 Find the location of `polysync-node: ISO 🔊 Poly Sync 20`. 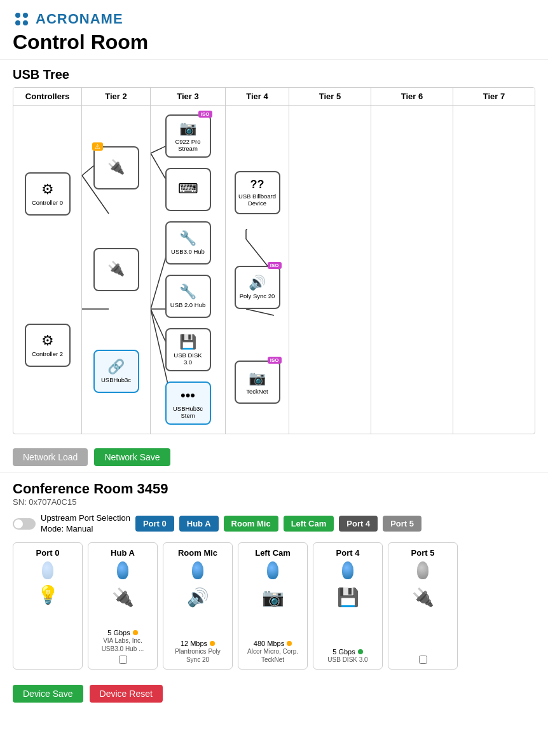

polysync-node: ISO 🔊 Poly Sync 20 is located at coordinates (257, 287).